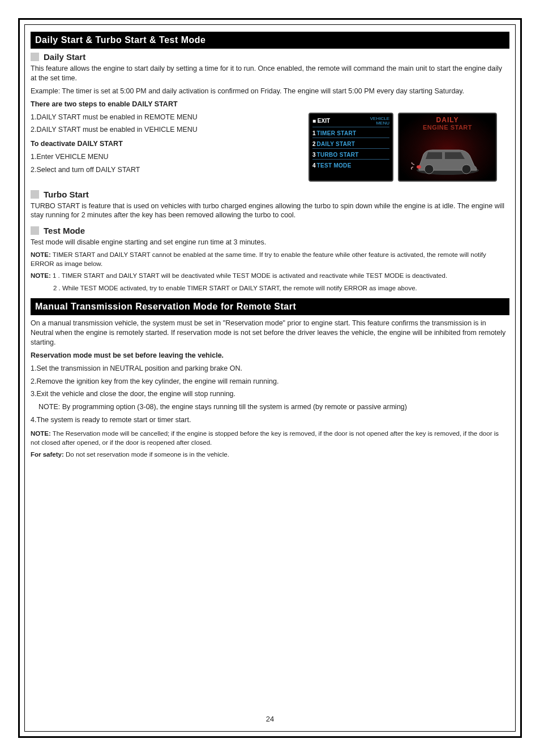 This screenshot has height=756, width=540. I want to click on list-item: 1.Set the transmission in NEUTRAL positi…, so click(270, 369).